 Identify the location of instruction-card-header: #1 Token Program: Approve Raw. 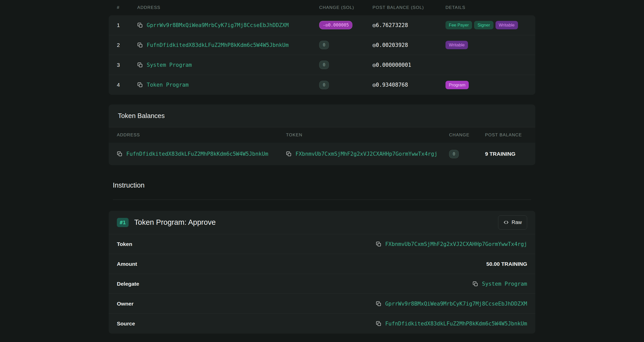
(322, 222).